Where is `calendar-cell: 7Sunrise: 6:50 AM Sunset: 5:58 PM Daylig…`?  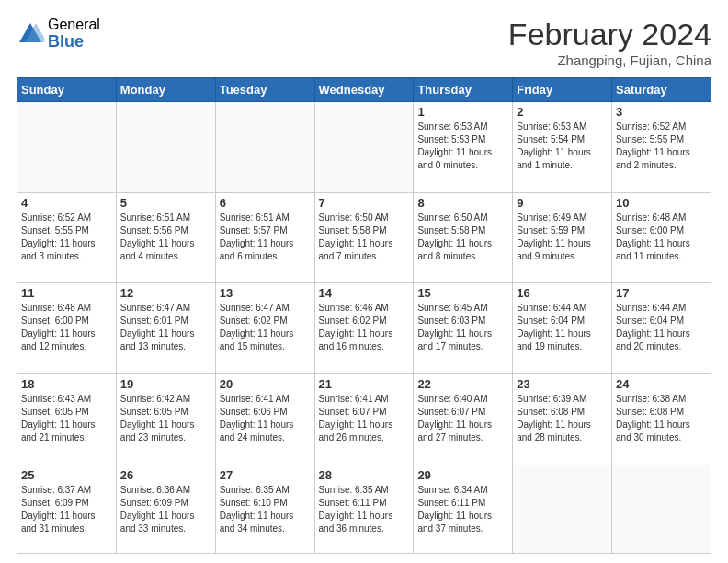 calendar-cell: 7Sunrise: 6:50 AM Sunset: 5:58 PM Daylig… is located at coordinates (364, 237).